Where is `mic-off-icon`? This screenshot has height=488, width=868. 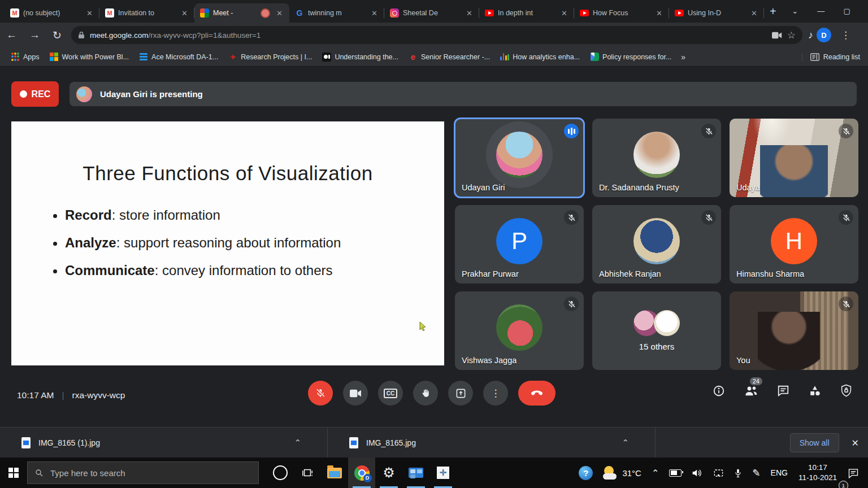
mic-off-icon is located at coordinates (846, 131).